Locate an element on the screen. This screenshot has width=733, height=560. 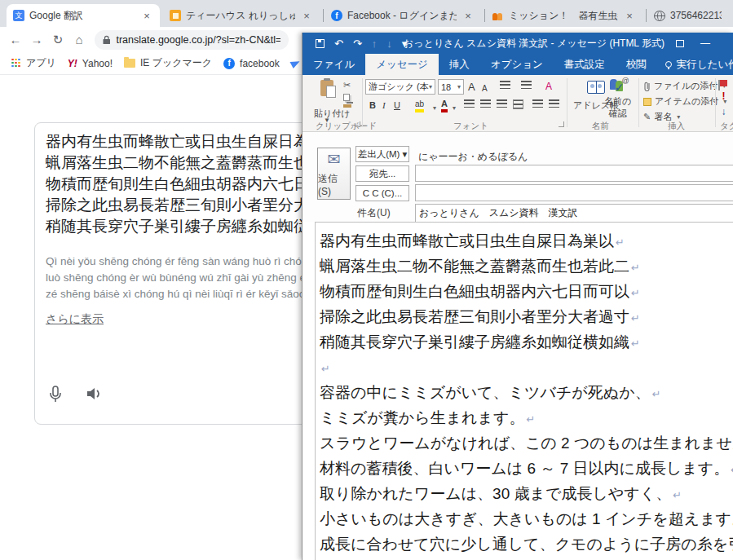
align-left-icon is located at coordinates (470, 104).